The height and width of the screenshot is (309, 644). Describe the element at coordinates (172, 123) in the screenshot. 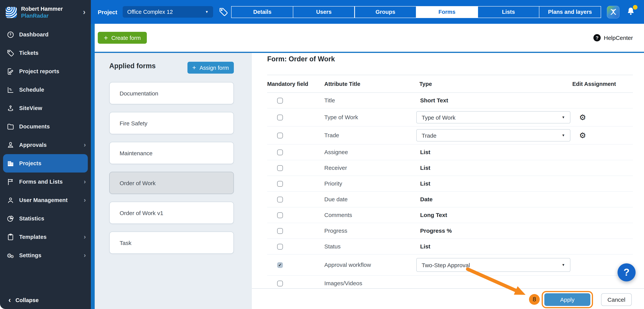

I see `form-card-fire-safety: Fire Safety` at that location.